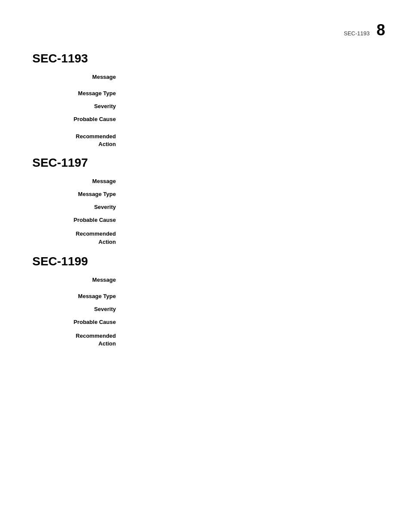 Image resolution: width=411 pixels, height=532 pixels. What do you see at coordinates (78, 237) in the screenshot?
I see `field-label-recommended-action-1197: RecommendedAction` at bounding box center [78, 237].